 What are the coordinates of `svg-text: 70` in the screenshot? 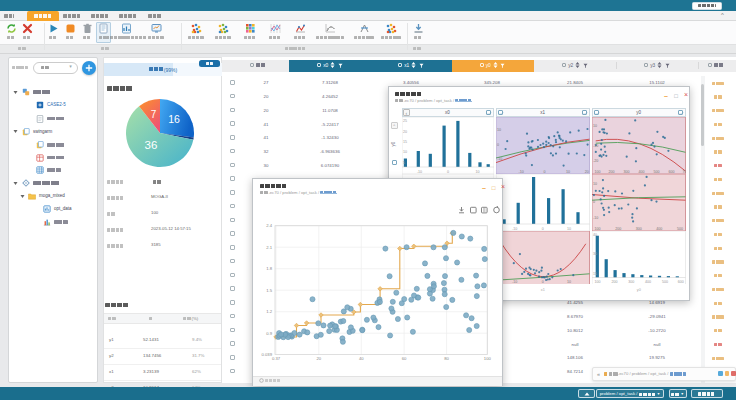 It's located at (684, 171).